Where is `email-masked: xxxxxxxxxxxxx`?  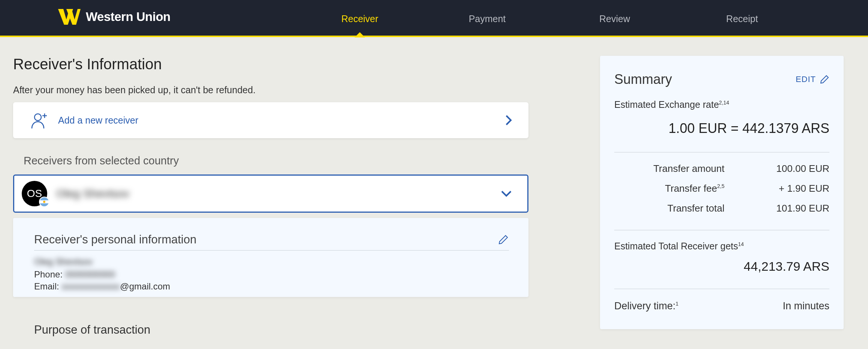
email-masked: xxxxxxxxxxxxx is located at coordinates (91, 286).